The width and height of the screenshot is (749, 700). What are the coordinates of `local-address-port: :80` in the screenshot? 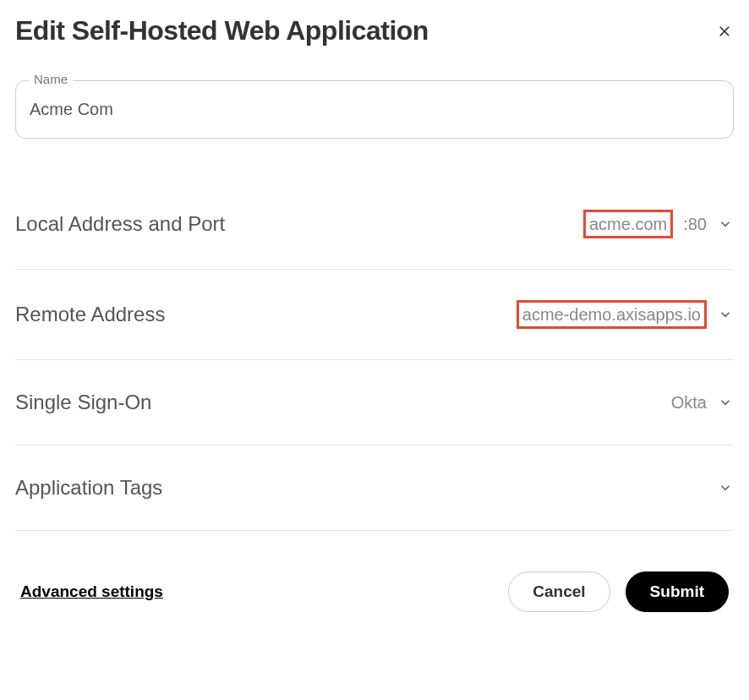 It's located at (695, 225).